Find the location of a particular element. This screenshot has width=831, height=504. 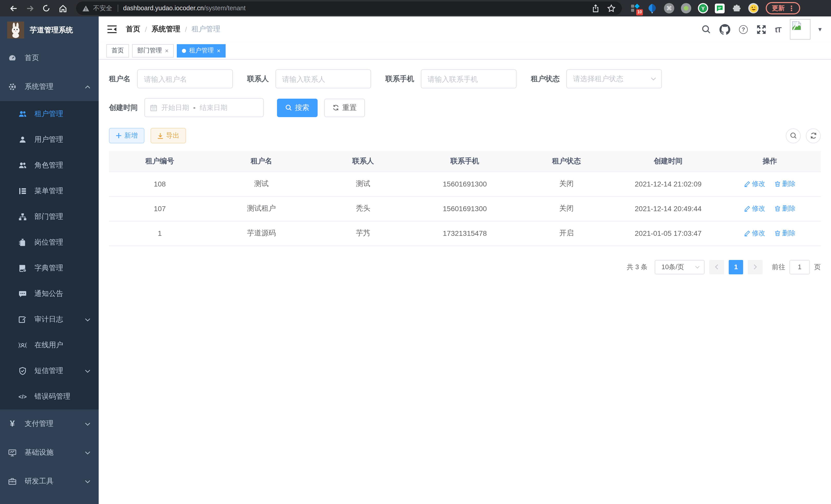

tenants-icon is located at coordinates (23, 114).